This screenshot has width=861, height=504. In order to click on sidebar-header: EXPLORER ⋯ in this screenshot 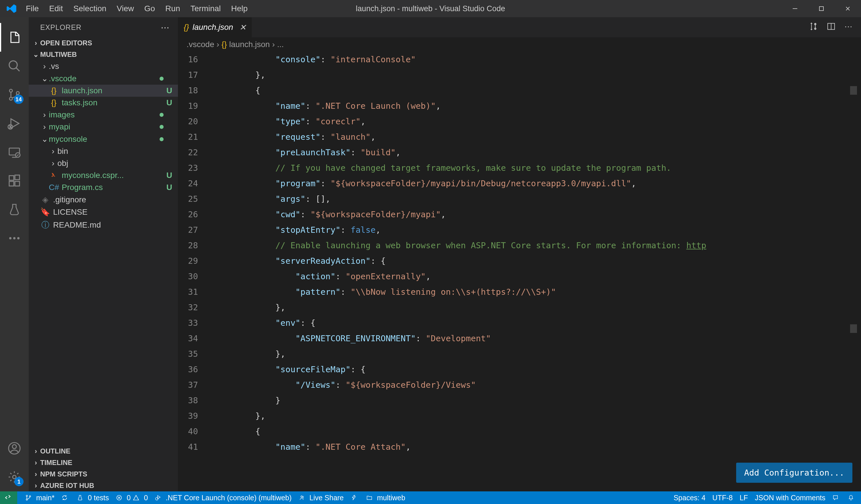, I will do `click(103, 27)`.